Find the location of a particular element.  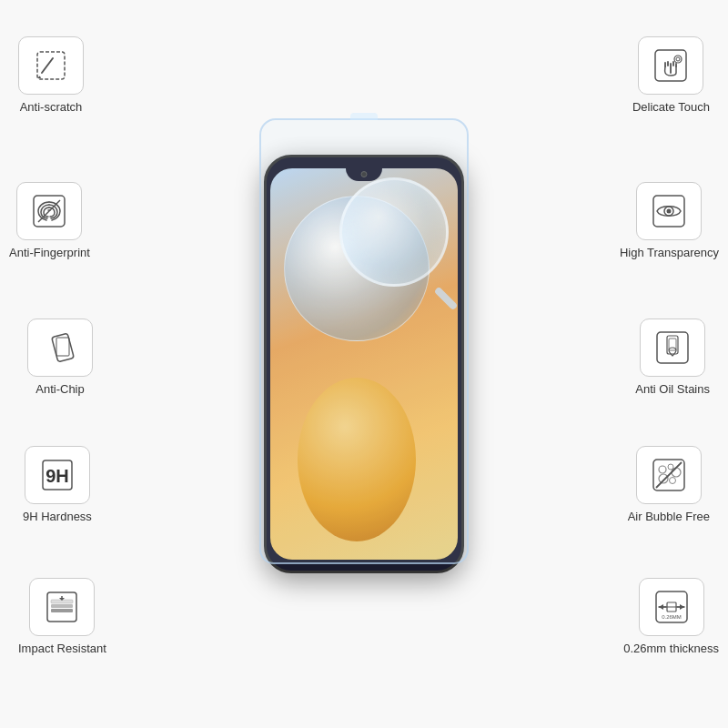

chip-icon is located at coordinates (60, 348).